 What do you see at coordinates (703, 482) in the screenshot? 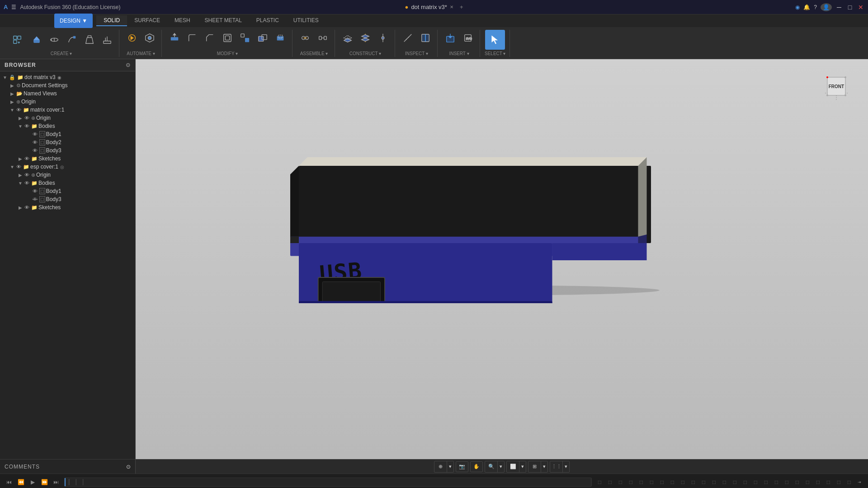
I see `anim-tool-11: ⬚` at bounding box center [703, 482].